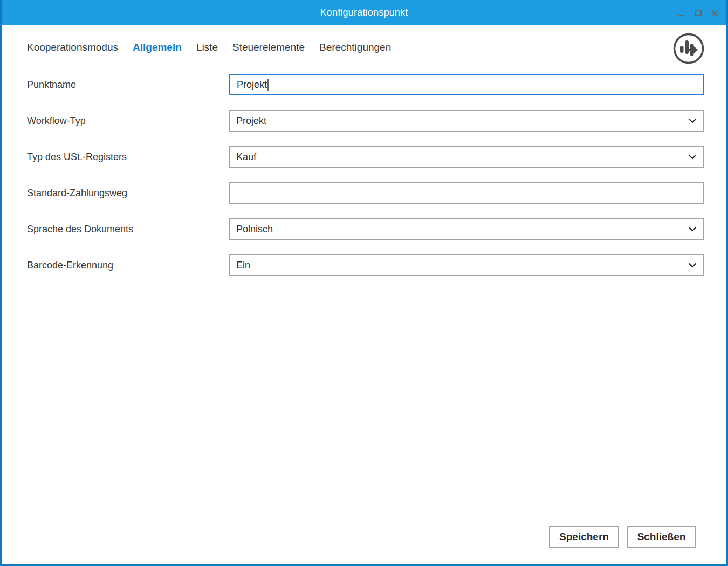 This screenshot has height=566, width=728. I want to click on ust-register-label: Typ des USt.-Registers, so click(77, 157).